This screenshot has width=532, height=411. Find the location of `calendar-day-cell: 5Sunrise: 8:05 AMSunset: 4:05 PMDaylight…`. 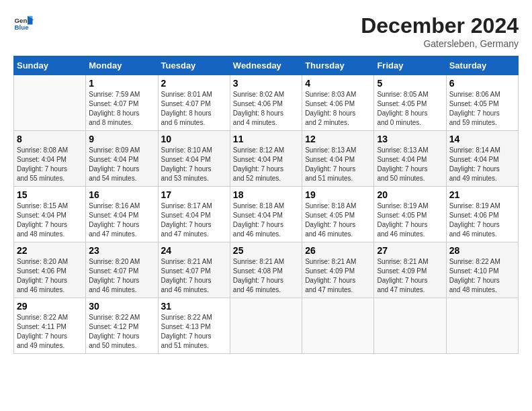

calendar-day-cell: 5Sunrise: 8:05 AMSunset: 4:05 PMDaylight… is located at coordinates (410, 103).